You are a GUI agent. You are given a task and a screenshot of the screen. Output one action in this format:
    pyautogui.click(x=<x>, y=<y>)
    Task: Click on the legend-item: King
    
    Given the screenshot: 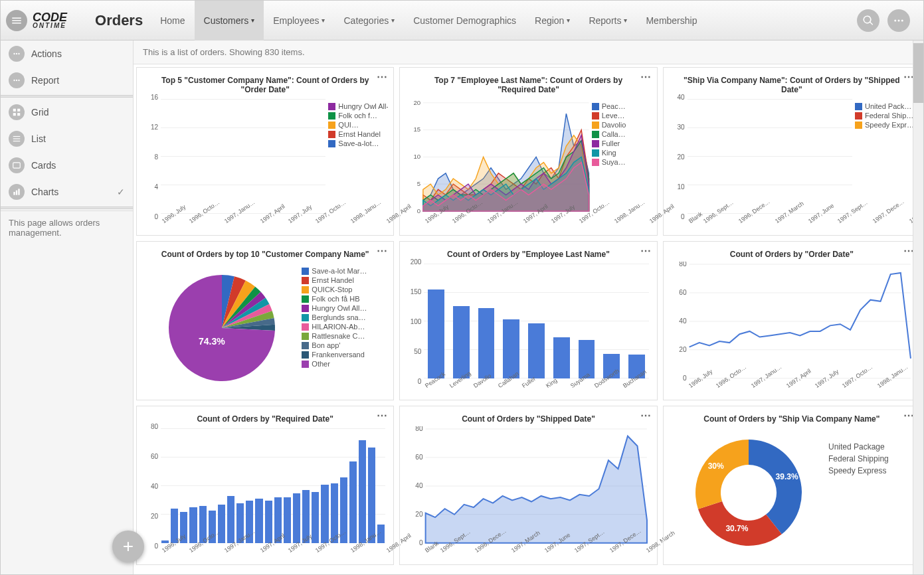 What is the action you would take?
    pyautogui.click(x=622, y=153)
    